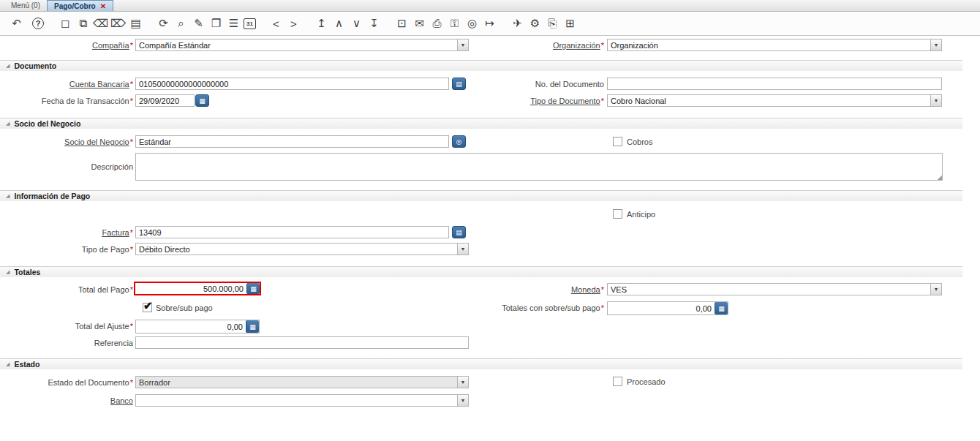 Image resolution: width=980 pixels, height=441 pixels. What do you see at coordinates (302, 401) in the screenshot?
I see `banco-select: ▼` at bounding box center [302, 401].